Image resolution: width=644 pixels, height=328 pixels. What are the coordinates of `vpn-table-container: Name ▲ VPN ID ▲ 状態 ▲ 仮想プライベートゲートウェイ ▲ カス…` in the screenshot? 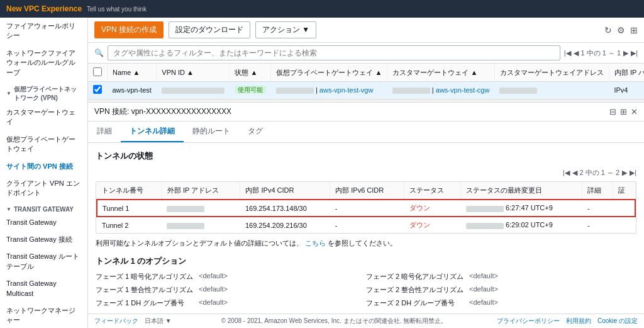 It's located at (366, 81).